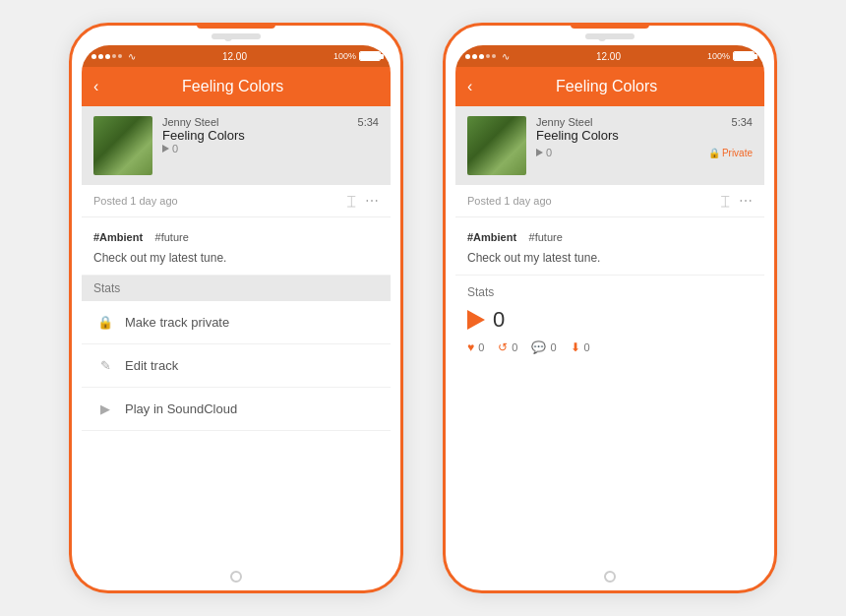  Describe the element at coordinates (357, 56) in the screenshot. I see `battery-indicator: 100%` at that location.